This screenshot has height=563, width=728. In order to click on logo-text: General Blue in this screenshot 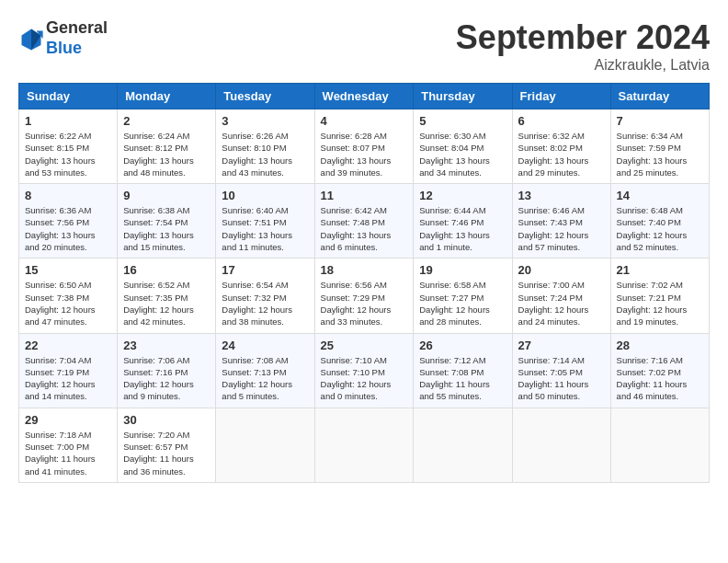, I will do `click(77, 39)`.